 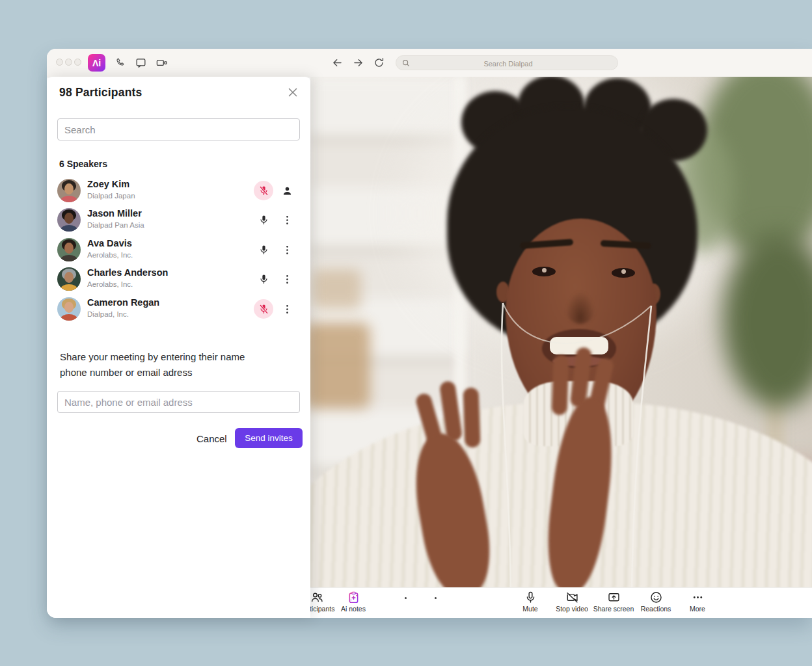 What do you see at coordinates (178, 250) in the screenshot?
I see `participant-row: Ava Davis Aerolabs, Inc.` at bounding box center [178, 250].